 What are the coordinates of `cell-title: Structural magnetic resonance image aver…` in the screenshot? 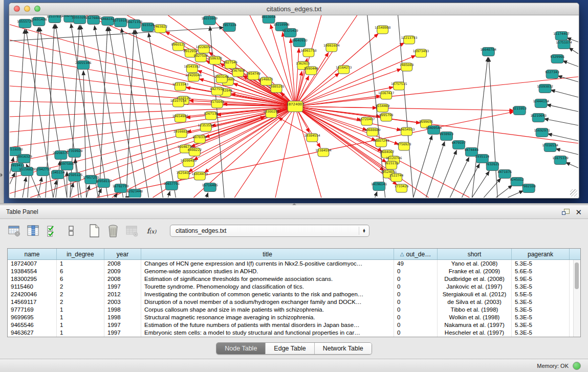 It's located at (268, 317).